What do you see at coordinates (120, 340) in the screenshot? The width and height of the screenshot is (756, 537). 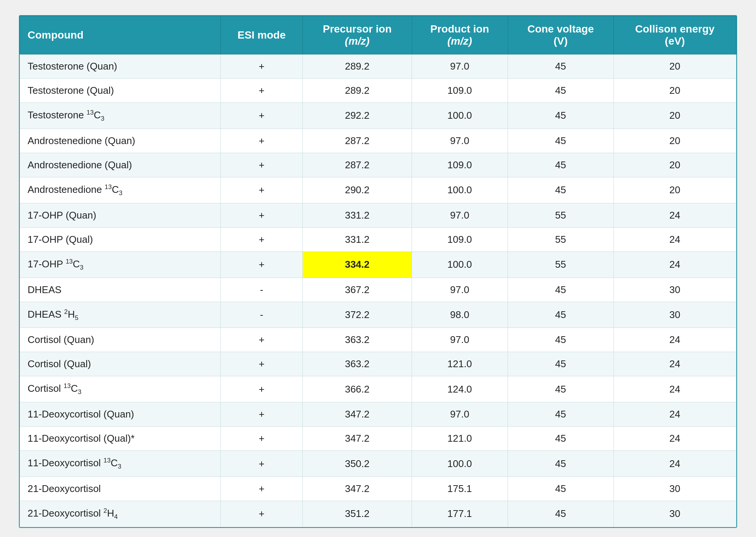 I see `cell-compound: Cortisol (Quan)` at bounding box center [120, 340].